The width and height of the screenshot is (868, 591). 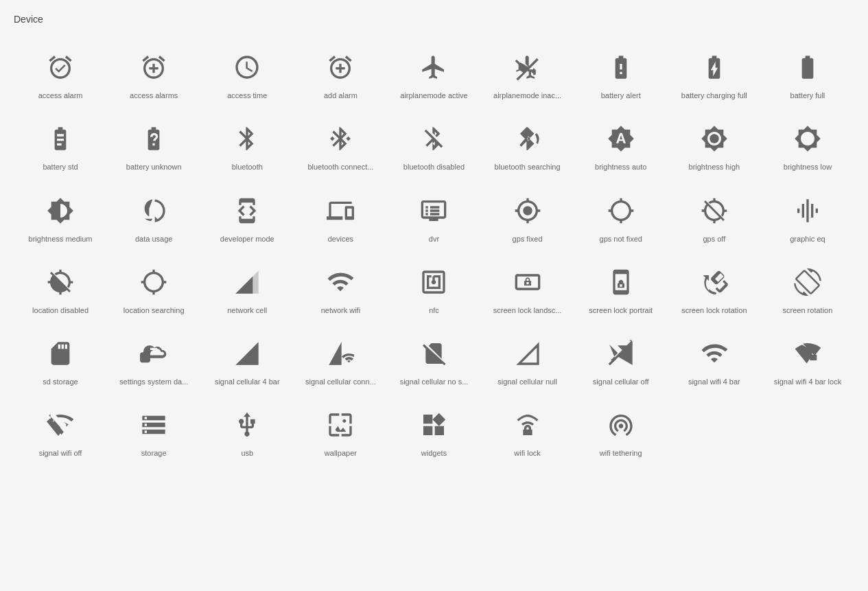 What do you see at coordinates (60, 310) in the screenshot?
I see `location-disabled-label: location disabled` at bounding box center [60, 310].